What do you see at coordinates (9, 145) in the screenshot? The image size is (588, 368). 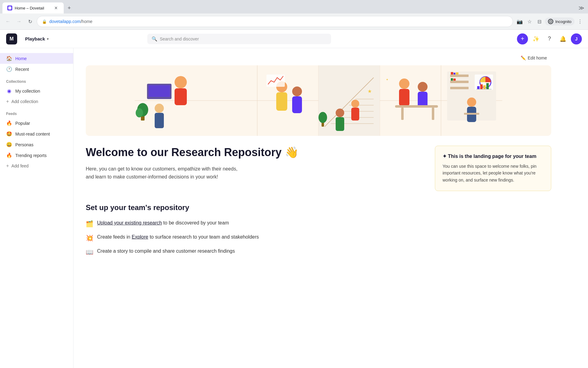 I see `smile-icon: 😀` at bounding box center [9, 145].